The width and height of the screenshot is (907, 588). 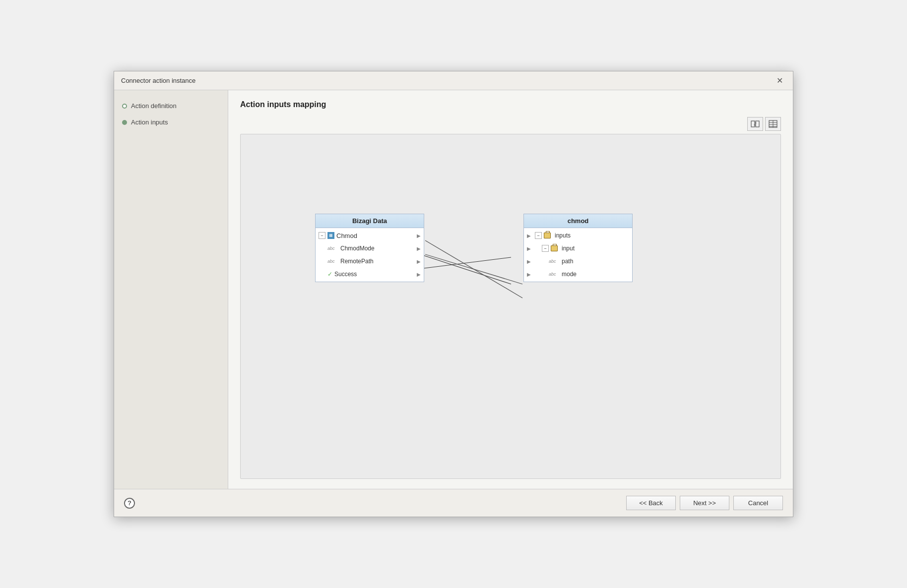 What do you see at coordinates (538, 235) in the screenshot?
I see `inputs-expand: −` at bounding box center [538, 235].